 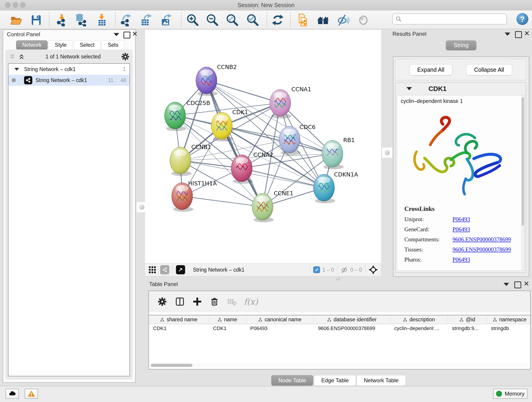 What do you see at coordinates (340, 328) in the screenshot?
I see `table-row: CDK1CDK1P064939606.ENSP00000378699cyclin…` at bounding box center [340, 328].